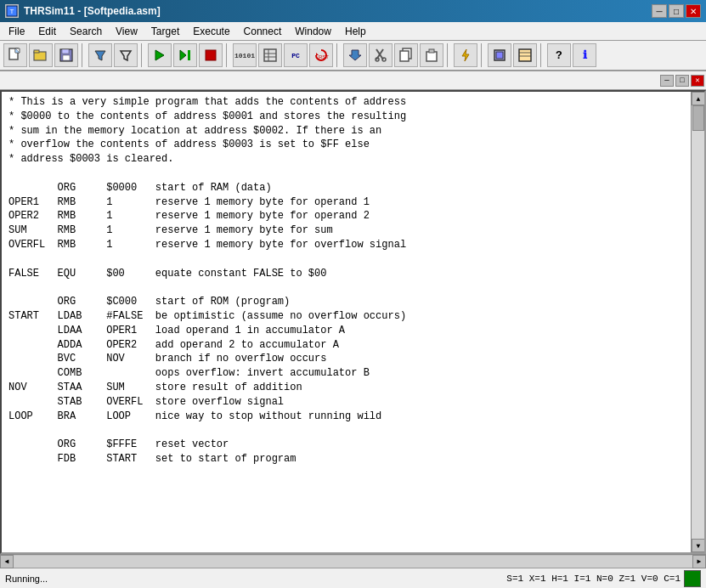 The height and width of the screenshot is (588, 706). What do you see at coordinates (698, 322) in the screenshot?
I see `vertical-scrollbar: ▲ ▼` at bounding box center [698, 322].